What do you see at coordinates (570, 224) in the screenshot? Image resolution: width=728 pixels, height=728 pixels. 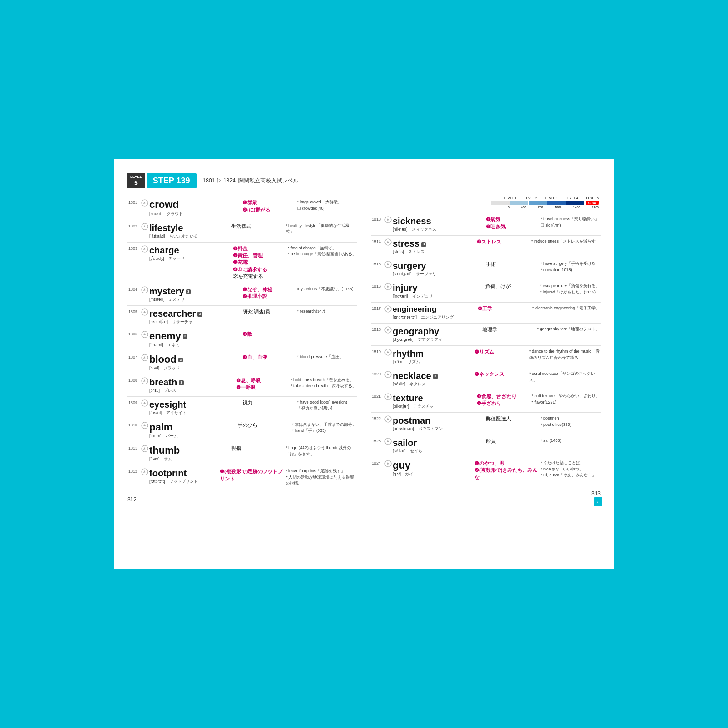 I see `word-examples: * travel sickness「乗り物酔い」 ❑ sick(7m)` at bounding box center [570, 224].